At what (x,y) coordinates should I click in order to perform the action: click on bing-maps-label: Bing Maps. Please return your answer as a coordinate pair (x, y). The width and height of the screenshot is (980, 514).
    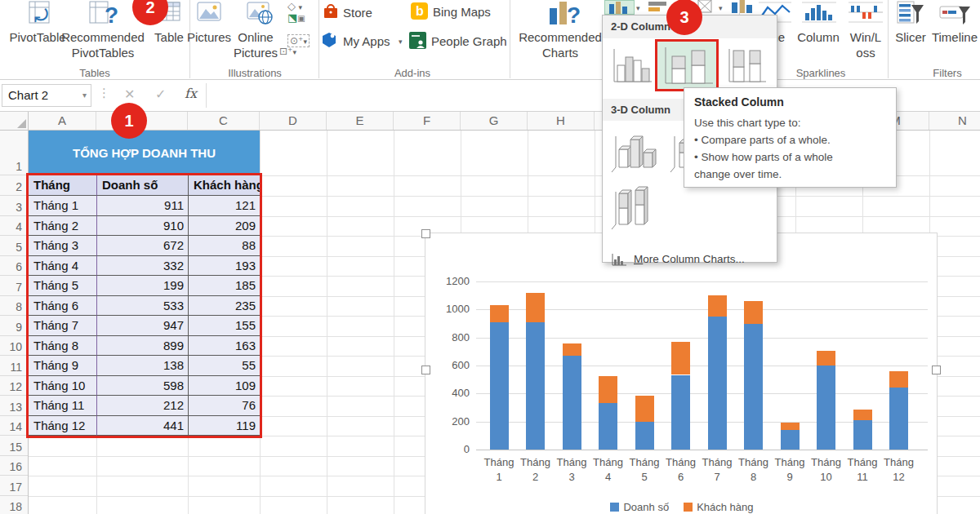
    Looking at the image, I should click on (462, 11).